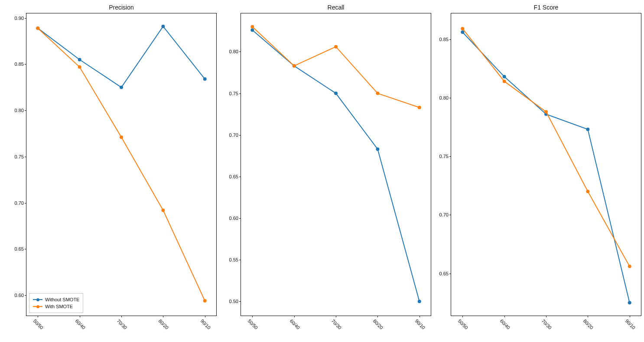  What do you see at coordinates (121, 7) in the screenshot?
I see `subplot-title-precision: Precision` at bounding box center [121, 7].